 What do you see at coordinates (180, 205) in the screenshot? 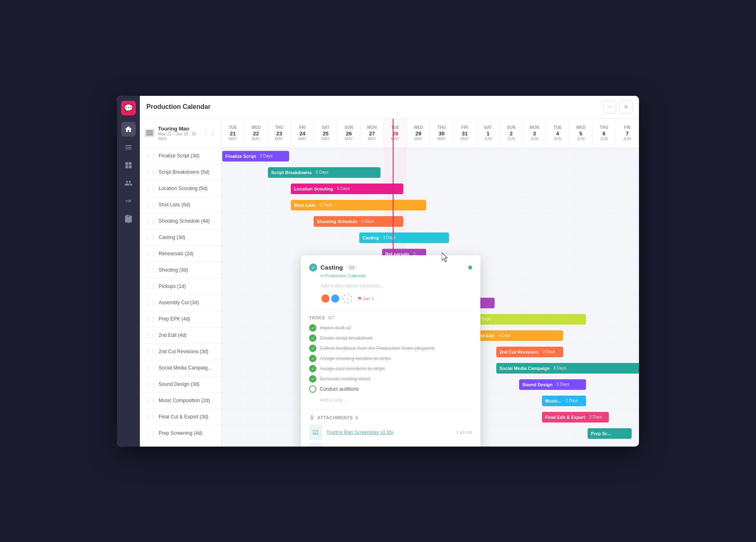
I see `row-label-3: ⋮⋮Shot Lists (6d)` at bounding box center [180, 205].